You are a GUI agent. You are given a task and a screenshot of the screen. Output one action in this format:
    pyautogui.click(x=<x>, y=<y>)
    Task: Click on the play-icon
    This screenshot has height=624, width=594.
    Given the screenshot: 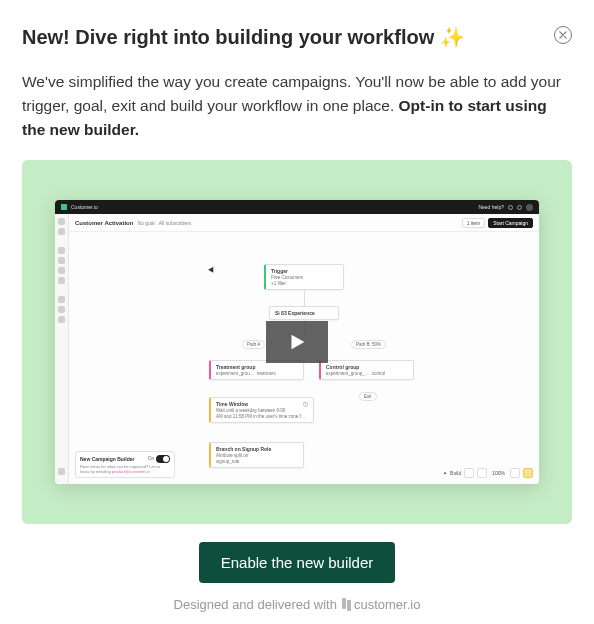 What is the action you would take?
    pyautogui.click(x=297, y=342)
    